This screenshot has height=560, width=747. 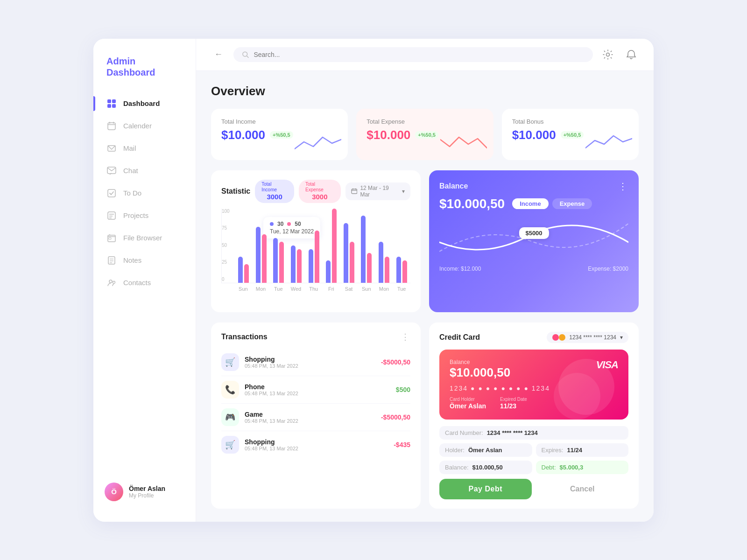 What do you see at coordinates (534, 388) in the screenshot?
I see `visa-number: 1234 ● ● ● ● ● ● ● ● 1234` at bounding box center [534, 388].